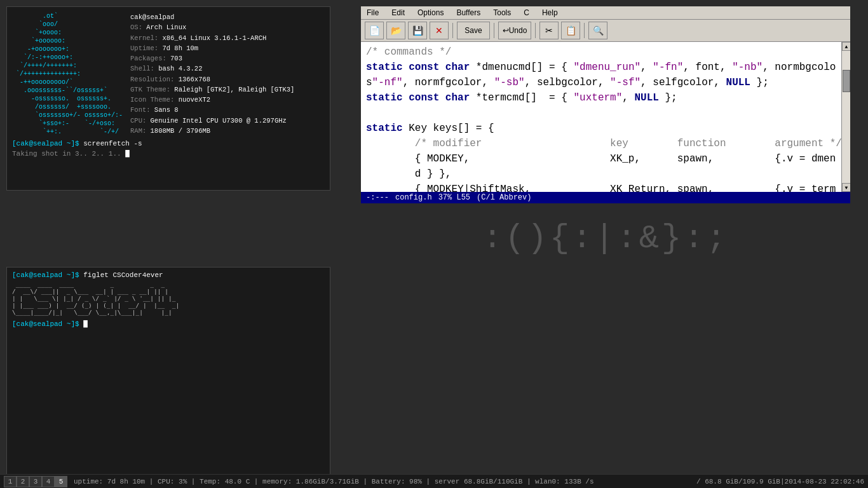 The width and height of the screenshot is (868, 488). Describe the element at coordinates (36, 482) in the screenshot. I see `workspace-tabs: 1 2 3 4 5` at that location.